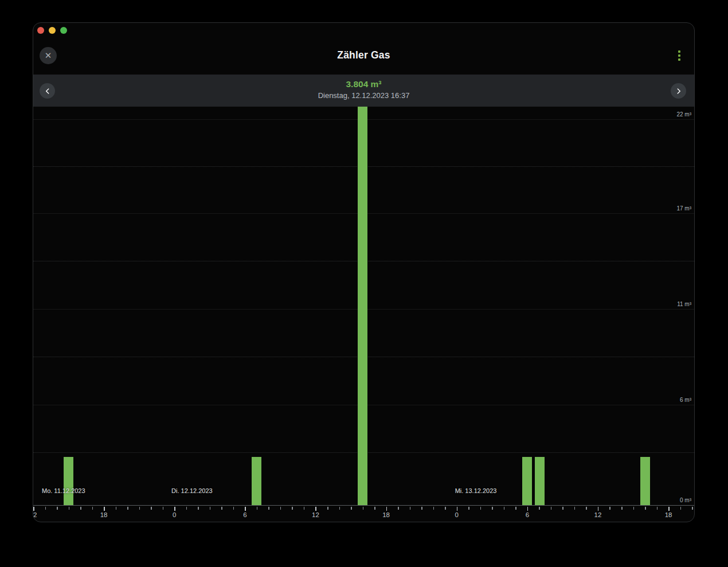  I want to click on selected-reading: 3.804 m³ Dienstag, 12.12.2023 16:37, so click(363, 87).